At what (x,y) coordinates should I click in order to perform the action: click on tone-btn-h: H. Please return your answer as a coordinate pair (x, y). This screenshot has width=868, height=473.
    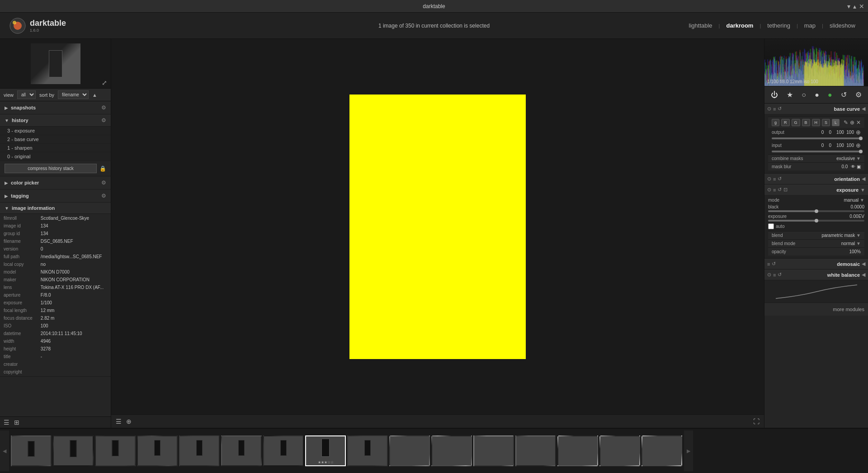
    Looking at the image, I should click on (816, 123).